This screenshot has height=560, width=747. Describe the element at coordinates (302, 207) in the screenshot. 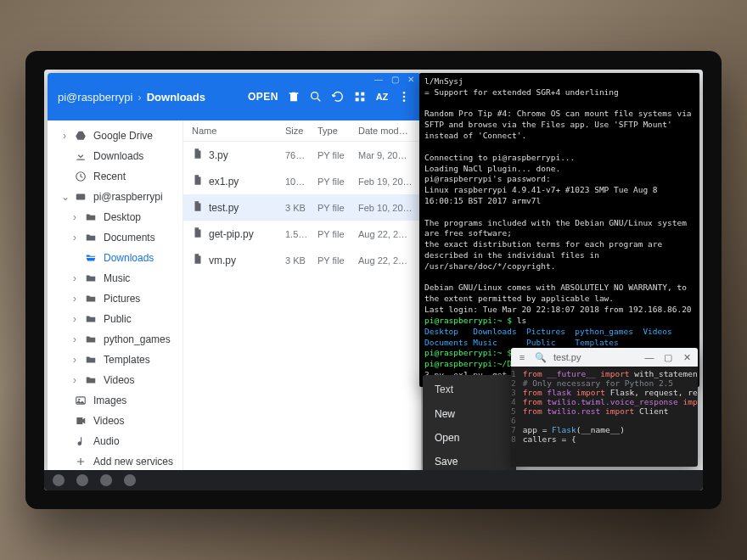

I see `table-row: test.py3 KBPY fileFeb 10, 20…` at that location.